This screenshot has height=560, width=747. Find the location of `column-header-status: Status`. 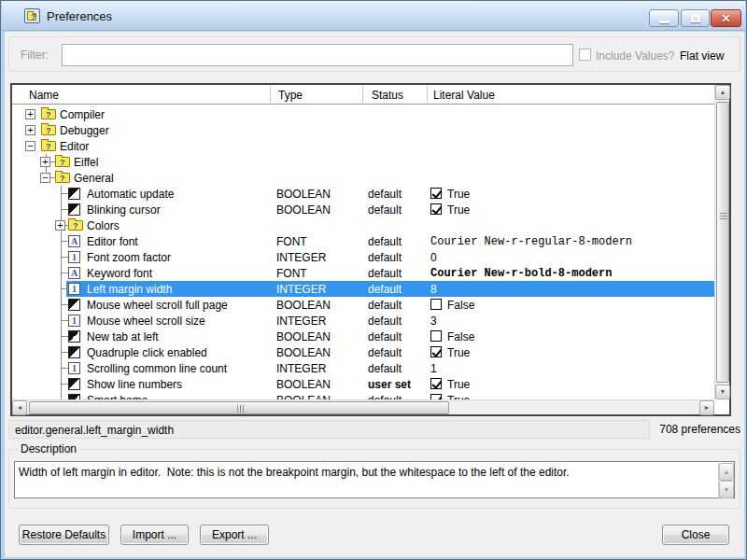

column-header-status: Status is located at coordinates (388, 95).